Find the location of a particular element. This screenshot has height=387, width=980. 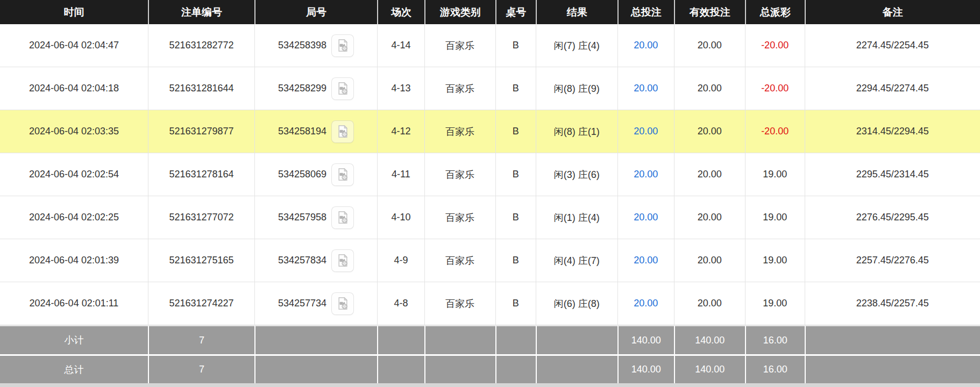

grand-total-session-empty is located at coordinates (401, 369).